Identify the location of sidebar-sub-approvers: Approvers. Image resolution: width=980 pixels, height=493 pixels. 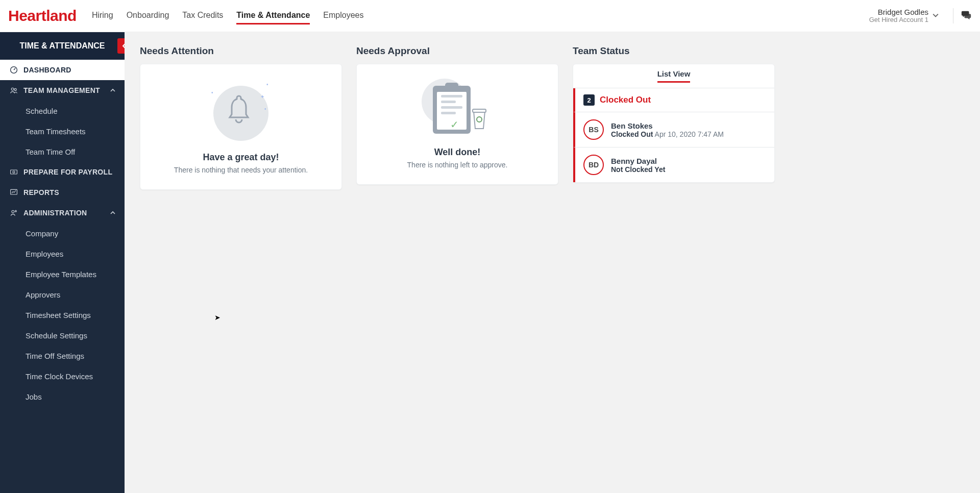
(62, 294).